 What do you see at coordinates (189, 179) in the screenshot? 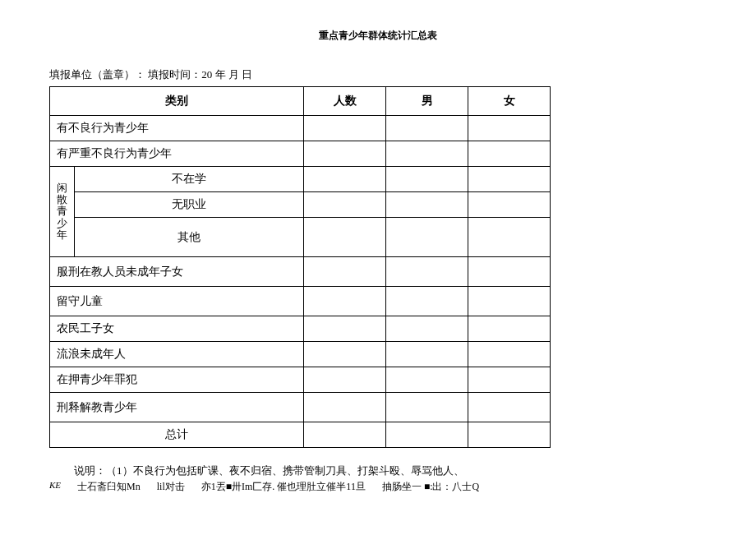
I see `cell-subcategory: 不在学` at bounding box center [189, 179].